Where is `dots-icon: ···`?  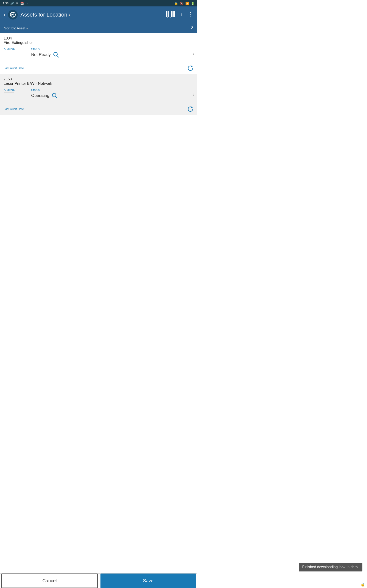
dots-icon: ··· is located at coordinates (27, 3).